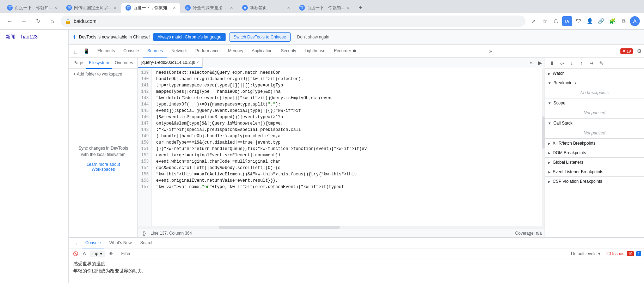 This screenshot has height=283, width=644. I want to click on info-icon: ℹ, so click(74, 37).